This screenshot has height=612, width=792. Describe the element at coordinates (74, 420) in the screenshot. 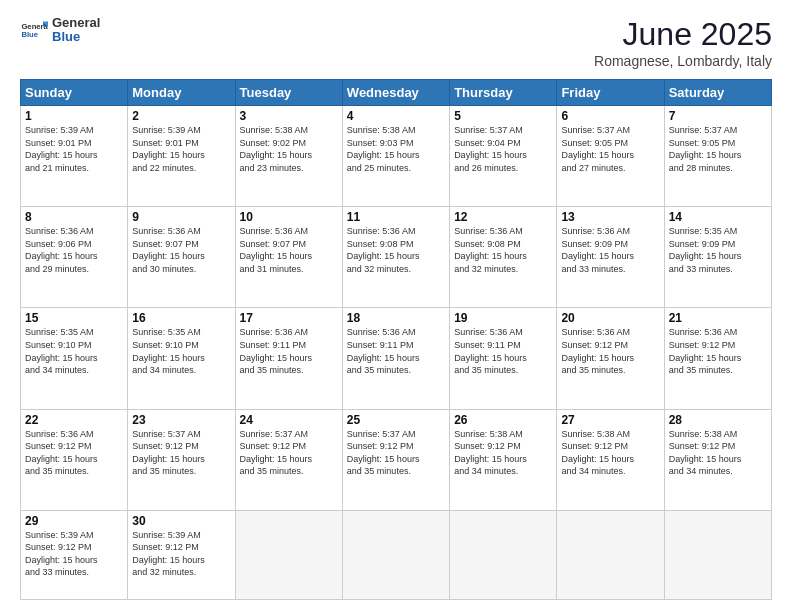

I see `day-number: 22` at that location.